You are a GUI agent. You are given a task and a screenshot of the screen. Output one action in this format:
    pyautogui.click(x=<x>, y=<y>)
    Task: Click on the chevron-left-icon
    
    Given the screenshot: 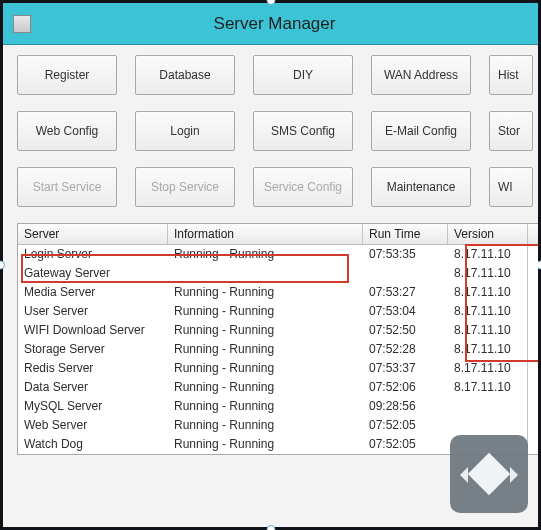 What is the action you would take?
    pyautogui.click(x=464, y=475)
    